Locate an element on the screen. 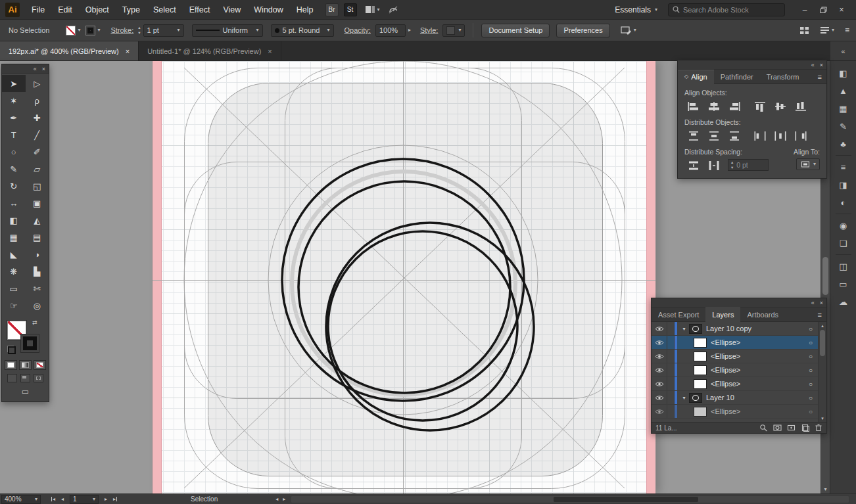 The image size is (856, 504). adobe-stock-search is located at coordinates (726, 10).